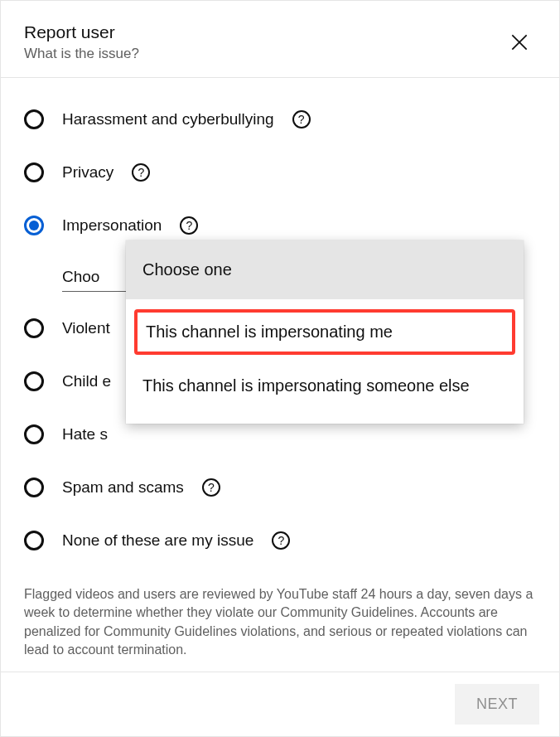 The width and height of the screenshot is (560, 737). What do you see at coordinates (280, 623) in the screenshot?
I see `disclaimer-text: Flagged videos and users are reviewed by…` at bounding box center [280, 623].